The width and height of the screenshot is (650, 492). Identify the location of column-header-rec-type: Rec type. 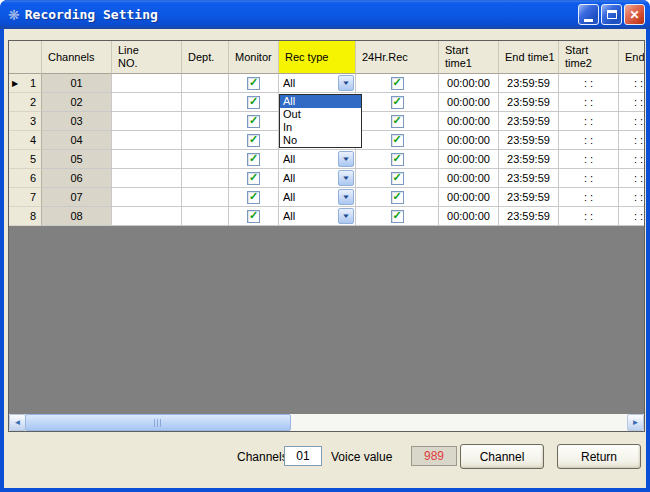
(318, 58).